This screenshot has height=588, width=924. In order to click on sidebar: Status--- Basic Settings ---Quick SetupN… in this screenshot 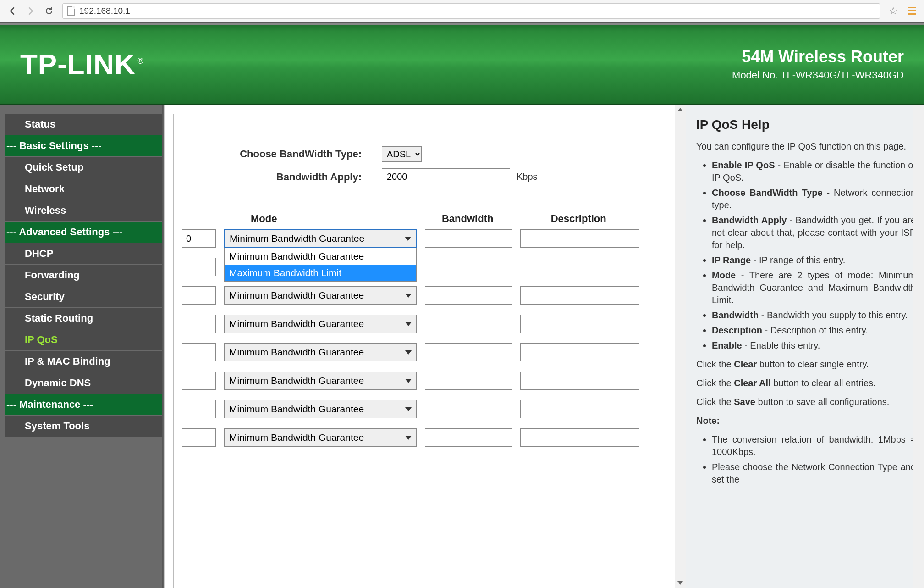, I will do `click(82, 346)`.